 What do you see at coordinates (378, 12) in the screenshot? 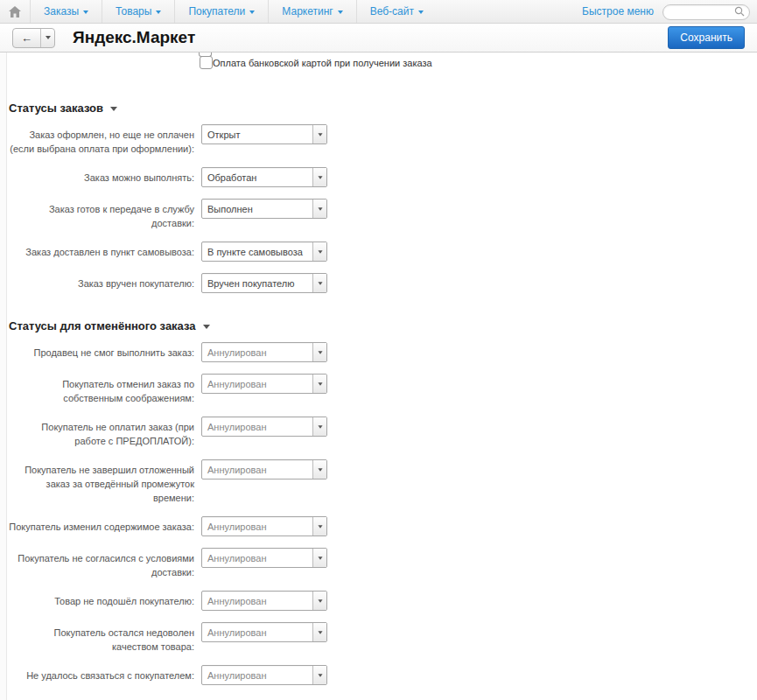
I see `top-navigation-bar: Заказы Товары Покупатели Маркетинг Веб-с…` at bounding box center [378, 12].